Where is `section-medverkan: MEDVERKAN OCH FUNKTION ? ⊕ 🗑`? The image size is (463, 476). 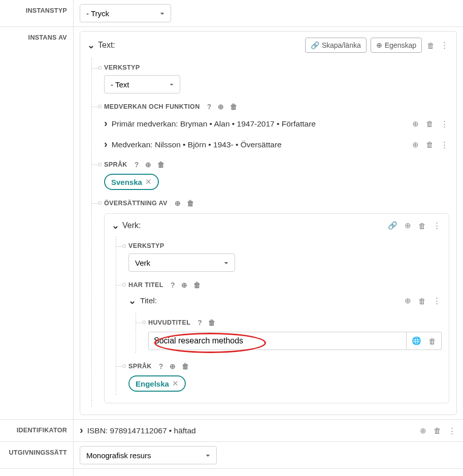 section-medverkan: MEDVERKAN OCH FUNKTION ? ⊕ 🗑 is located at coordinates (171, 107).